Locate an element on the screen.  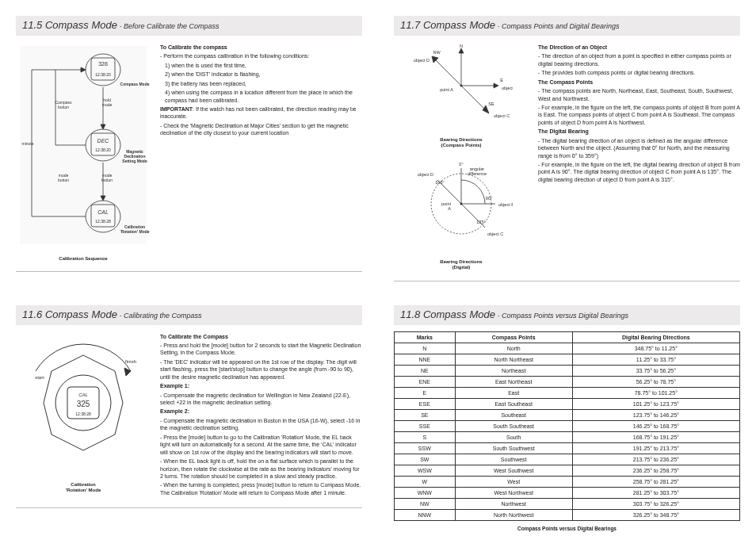
heading: To Calibrate the Compass is located at coordinates (262, 336).